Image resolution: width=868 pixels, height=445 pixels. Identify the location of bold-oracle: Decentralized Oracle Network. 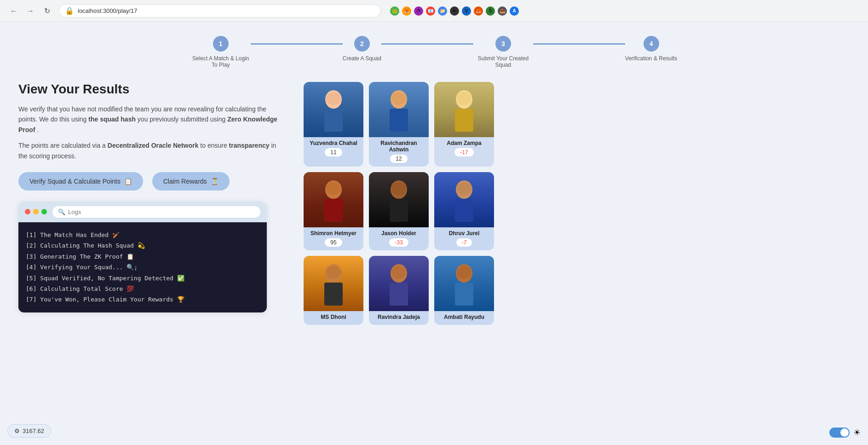
(153, 145).